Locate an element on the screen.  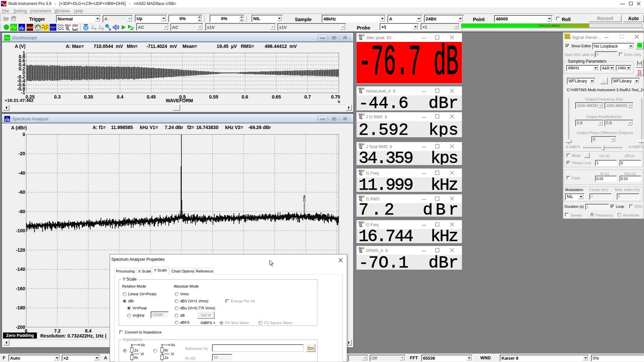
svg-text: 0.6 is located at coordinates (245, 97).